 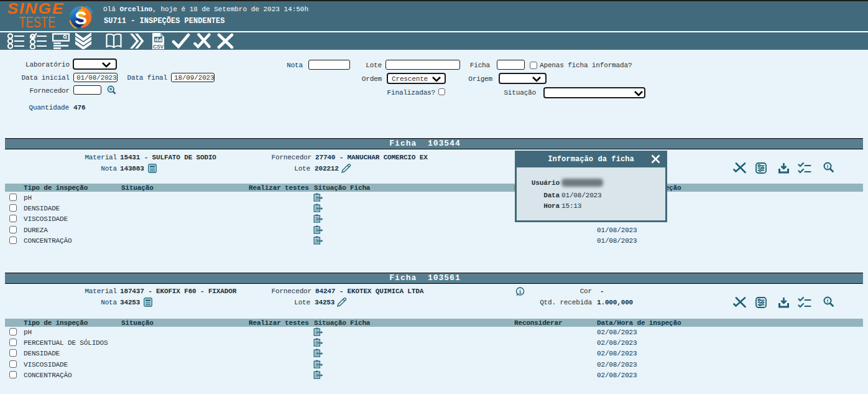 What do you see at coordinates (520, 293) in the screenshot?
I see `svg-text: i` at bounding box center [520, 293].